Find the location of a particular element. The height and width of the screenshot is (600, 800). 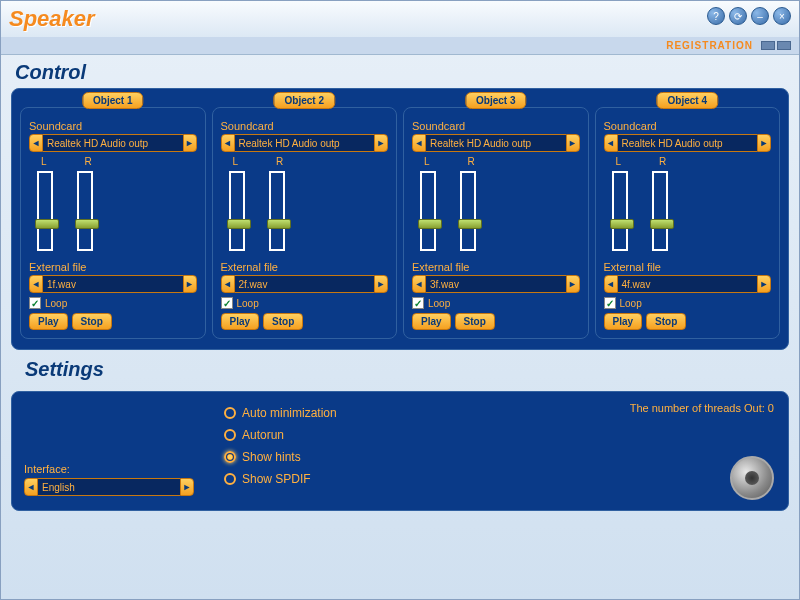

speaker-icon is located at coordinates (752, 478).